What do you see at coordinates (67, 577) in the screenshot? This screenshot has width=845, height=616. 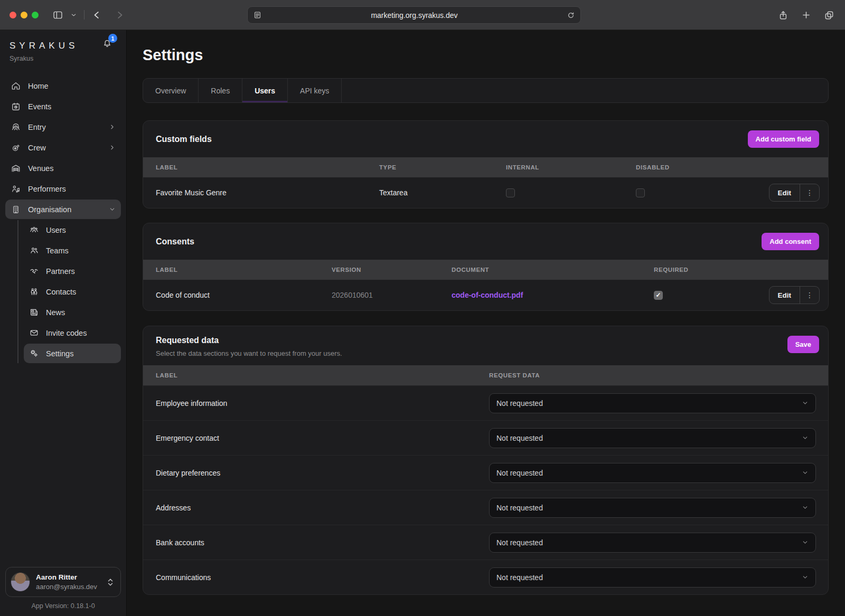 I see `user-name: Aaron Ritter` at bounding box center [67, 577].